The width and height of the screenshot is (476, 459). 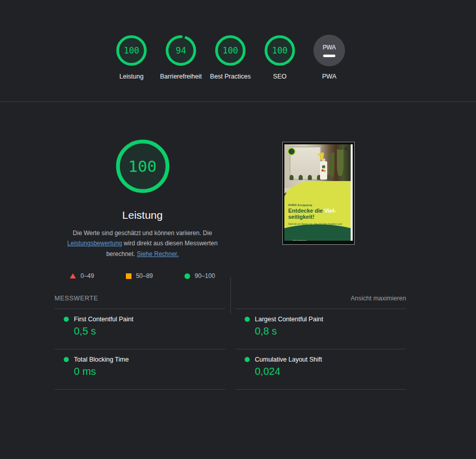 I want to click on legend-item-pass: 90–100, so click(x=200, y=276).